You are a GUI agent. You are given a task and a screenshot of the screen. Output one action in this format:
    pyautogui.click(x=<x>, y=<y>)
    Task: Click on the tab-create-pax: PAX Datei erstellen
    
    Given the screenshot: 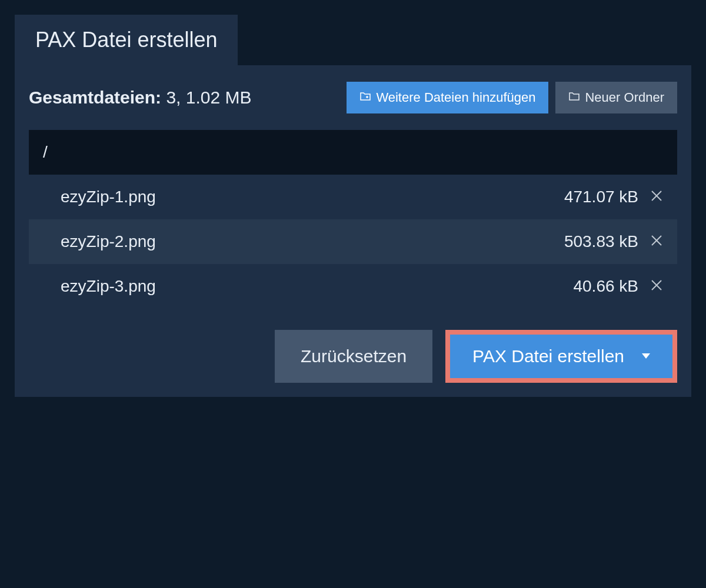 What is the action you would take?
    pyautogui.click(x=126, y=40)
    